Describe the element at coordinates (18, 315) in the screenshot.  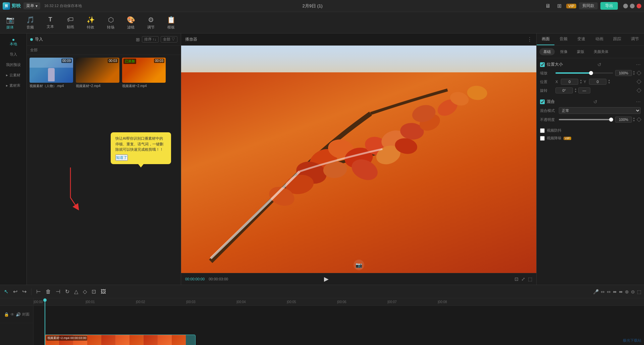
I see `track-audio-btn: 🔊` at that location.